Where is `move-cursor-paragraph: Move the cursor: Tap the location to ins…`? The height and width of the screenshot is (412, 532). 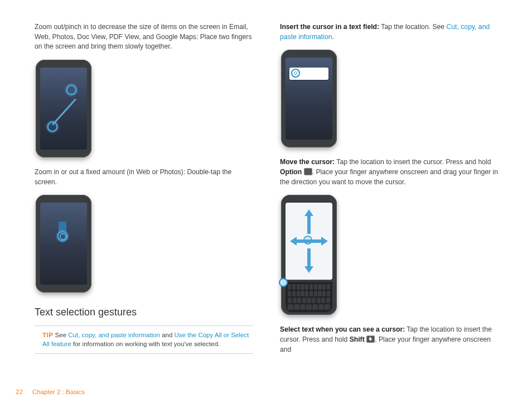
move-cursor-paragraph: Move the cursor: Tap the location to ins… is located at coordinates (389, 172).